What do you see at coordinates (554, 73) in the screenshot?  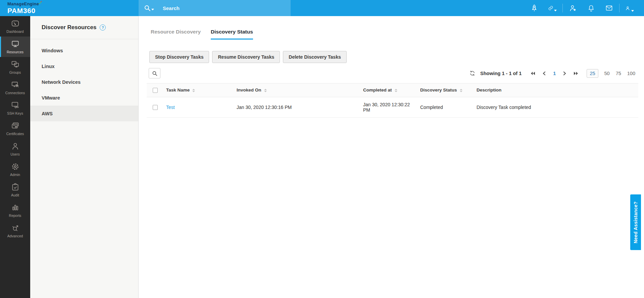 I see `pagination: Showing 1 - 1 of 1 1 25 50 75 100` at bounding box center [554, 73].